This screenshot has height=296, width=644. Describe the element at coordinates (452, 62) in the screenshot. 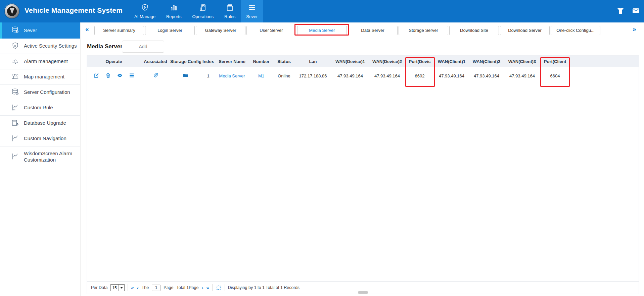

I see `column-header-wan-client-1: WAN(Client)1` at that location.